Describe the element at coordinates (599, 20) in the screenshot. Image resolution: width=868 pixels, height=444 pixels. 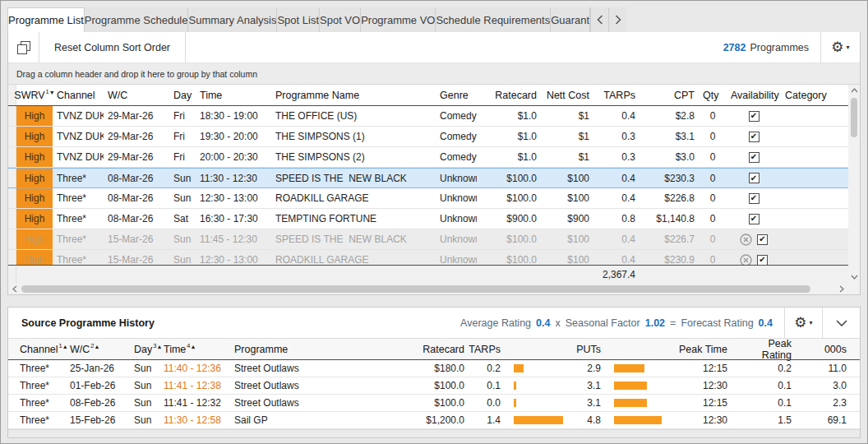
I see `tab-scroll-left-button` at that location.